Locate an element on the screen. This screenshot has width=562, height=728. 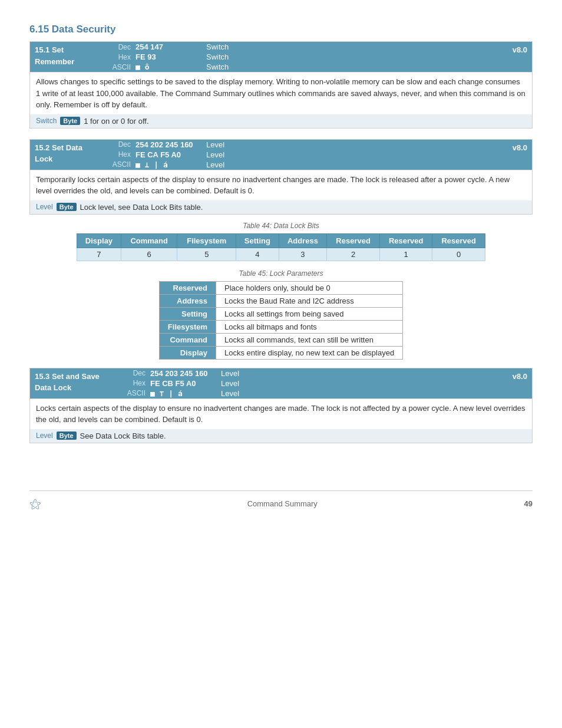
cmd-value-hex-153: FE CB F5 A0 is located at coordinates (186, 383).